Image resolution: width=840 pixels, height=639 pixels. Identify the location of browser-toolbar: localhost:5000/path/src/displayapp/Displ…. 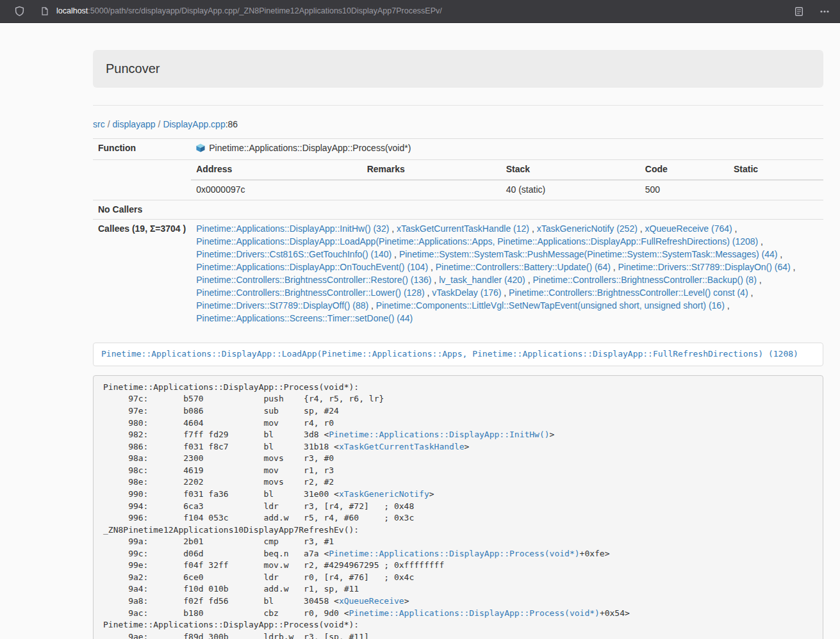
(420, 12).